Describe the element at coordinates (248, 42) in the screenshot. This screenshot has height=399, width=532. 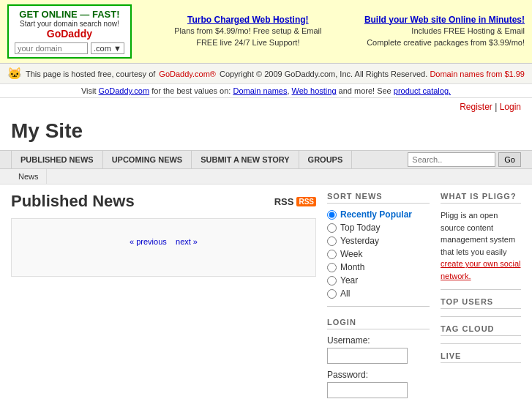
I see `ad-middle-line2: FREE live 24/7 Live Support!` at that location.